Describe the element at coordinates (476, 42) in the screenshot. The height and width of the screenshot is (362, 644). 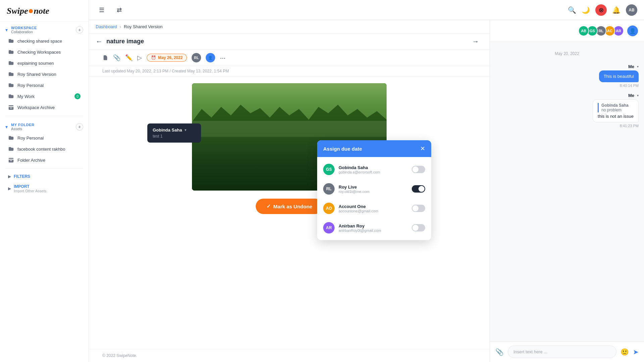
I see `doc-forward-button: →` at that location.